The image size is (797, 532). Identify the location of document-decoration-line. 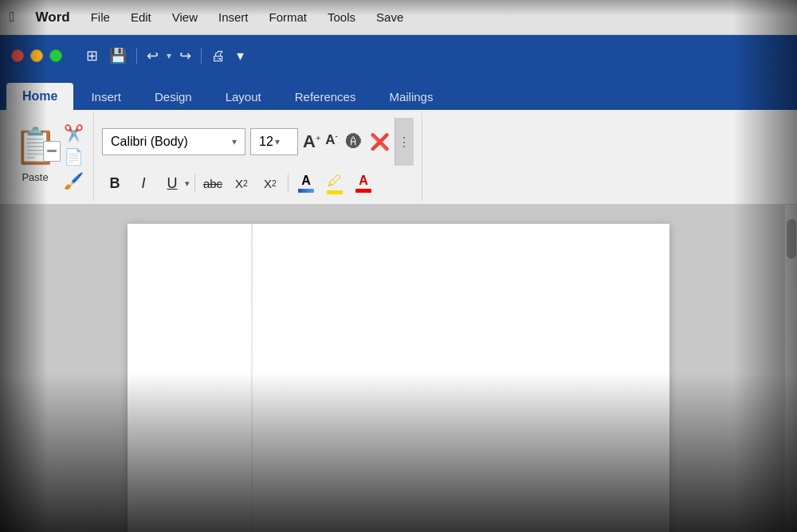
(252, 377).